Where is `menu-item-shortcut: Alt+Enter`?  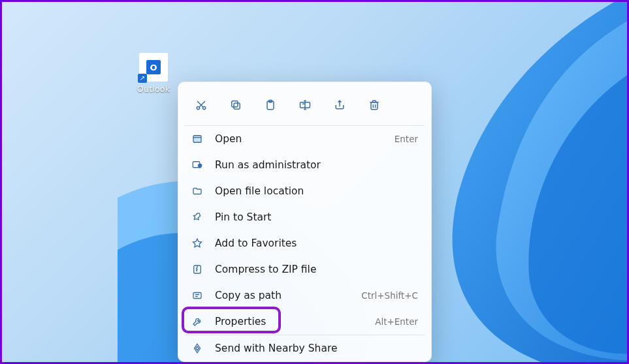 menu-item-shortcut: Alt+Enter is located at coordinates (396, 322).